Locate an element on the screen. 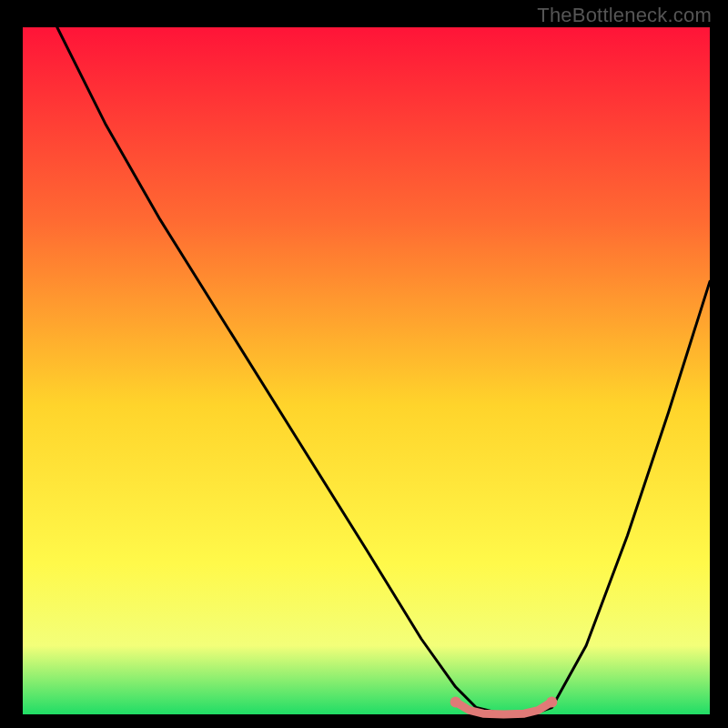 This screenshot has width=728, height=728. watermark-text: TheBottleneck.com is located at coordinates (624, 15).